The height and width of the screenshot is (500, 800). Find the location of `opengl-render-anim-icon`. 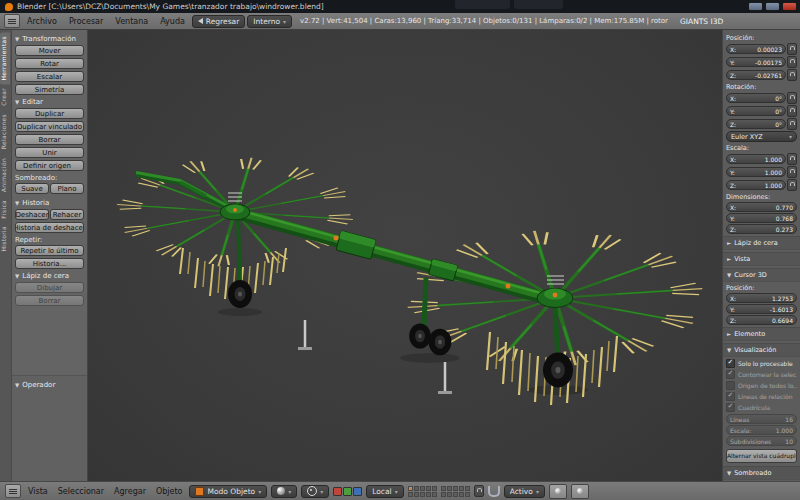

opengl-render-anim-icon is located at coordinates (580, 492).